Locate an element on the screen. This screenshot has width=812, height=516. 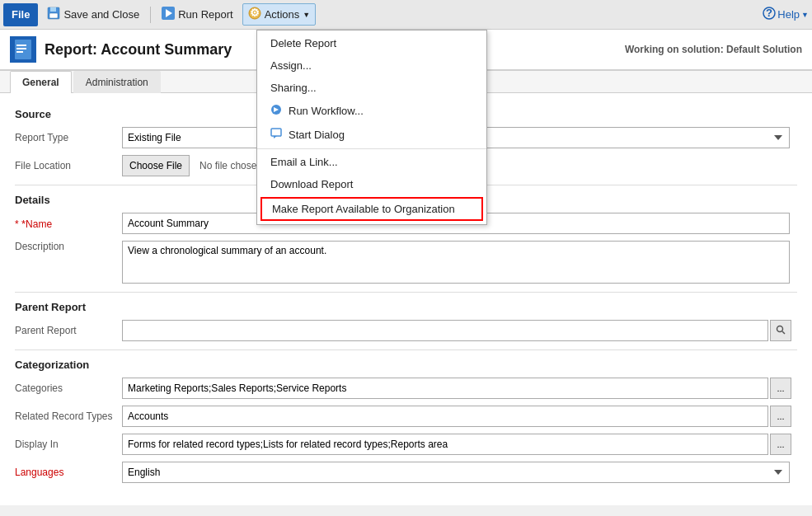
display-in-input is located at coordinates (445, 444).